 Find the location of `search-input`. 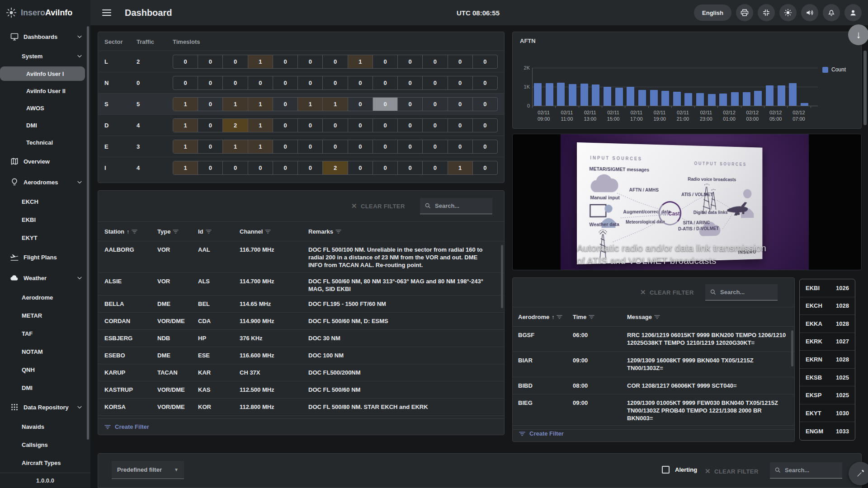

search-input is located at coordinates (460, 206).